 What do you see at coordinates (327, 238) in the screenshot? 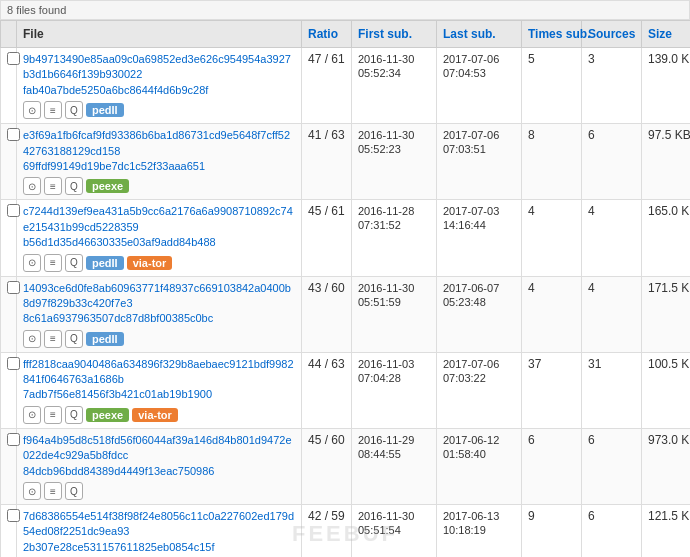
I see `ratio-cell: 45 / 61` at bounding box center [327, 238].